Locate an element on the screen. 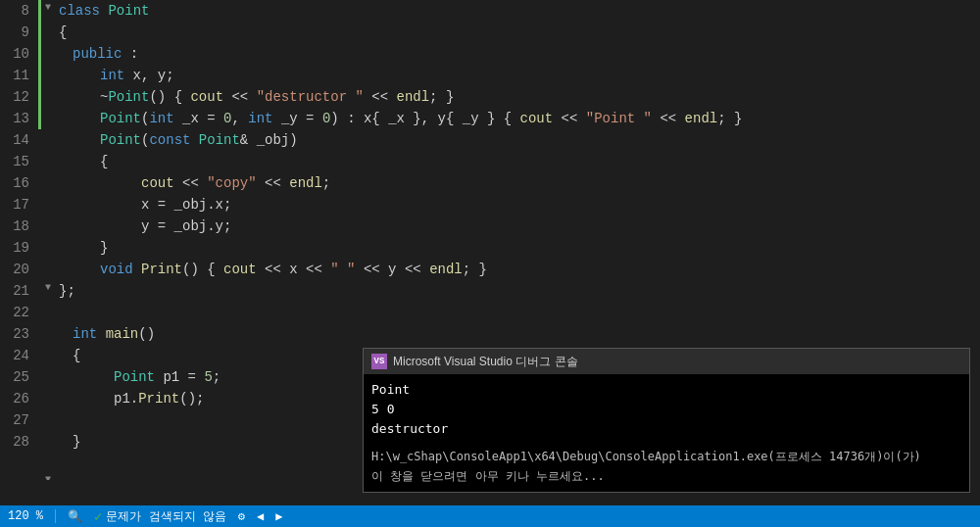 This screenshot has width=980, height=527. zoom-label: 120 % is located at coordinates (25, 516).